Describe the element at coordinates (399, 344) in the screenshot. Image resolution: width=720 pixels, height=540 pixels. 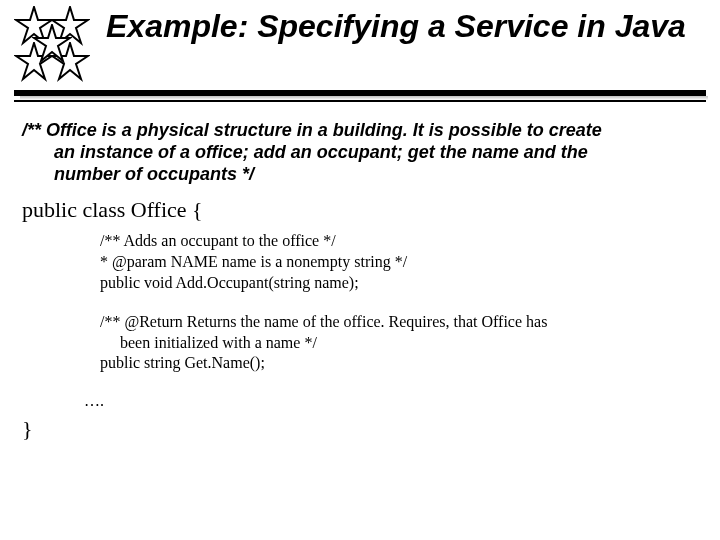
I see `code-line: been initialized with a name */` at that location.